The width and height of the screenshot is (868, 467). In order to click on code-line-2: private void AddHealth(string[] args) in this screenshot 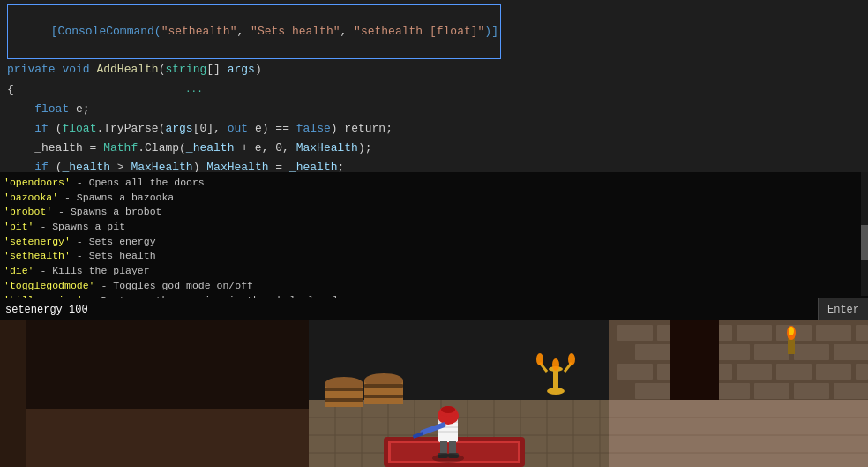, I will do `click(434, 70)`.